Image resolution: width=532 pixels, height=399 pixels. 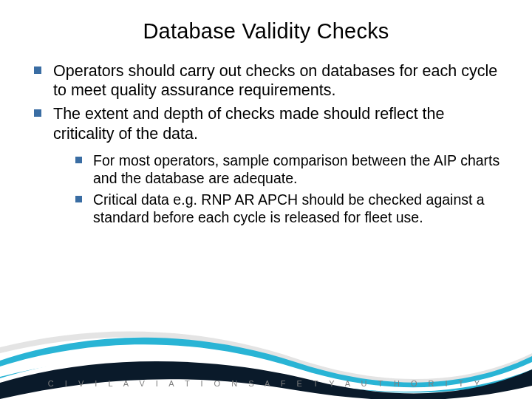 What do you see at coordinates (275, 81) in the screenshot?
I see `bullet-text: Operators should carry out checks on dat…` at bounding box center [275, 81].